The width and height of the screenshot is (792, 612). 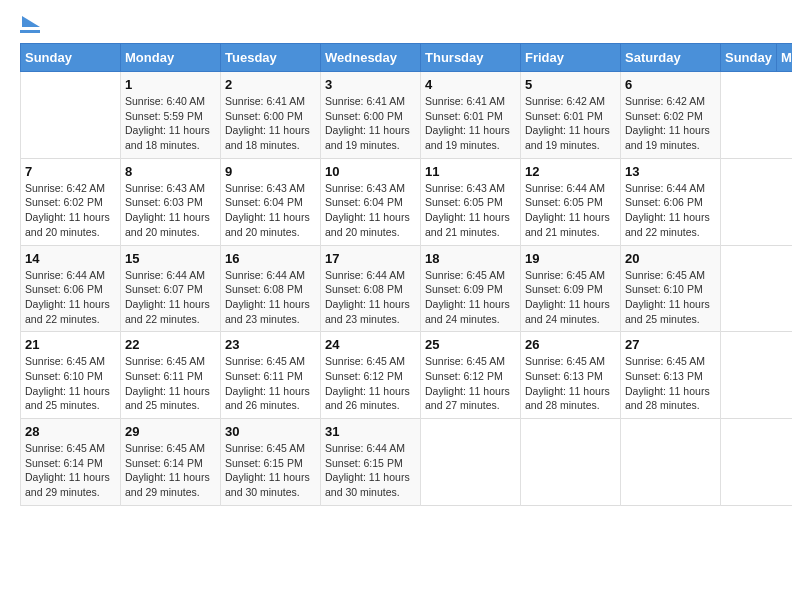 I want to click on calendar-week-row: 14Sunrise: 6:44 AM Sunset: 6:06 PM Dayli…, so click(x=407, y=288).